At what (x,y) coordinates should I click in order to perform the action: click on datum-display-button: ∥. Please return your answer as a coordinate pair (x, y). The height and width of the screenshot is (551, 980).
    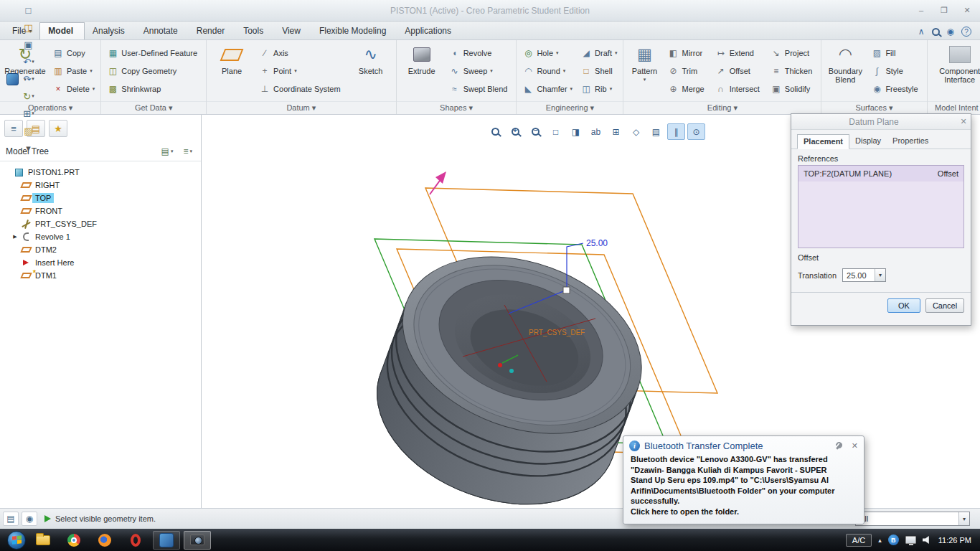
    Looking at the image, I should click on (676, 132).